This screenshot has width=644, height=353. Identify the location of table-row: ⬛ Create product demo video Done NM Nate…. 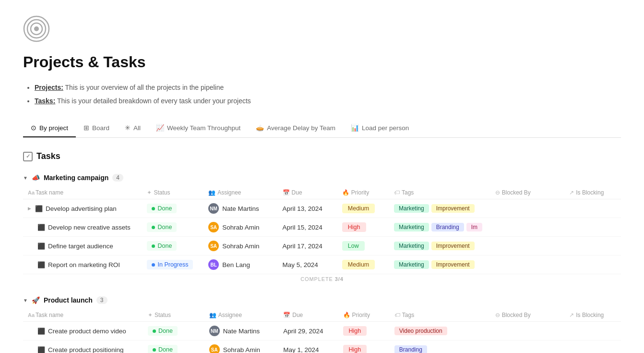
(322, 331).